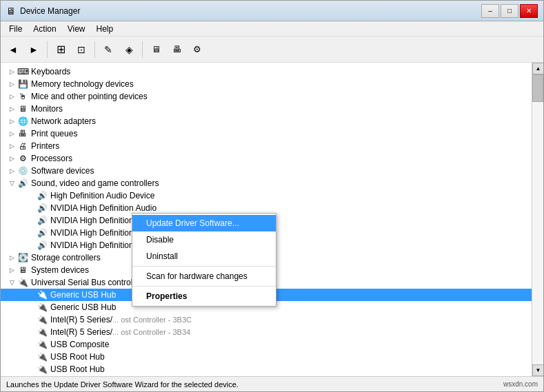  I want to click on hd-audio-icon: 🔊, so click(42, 196).